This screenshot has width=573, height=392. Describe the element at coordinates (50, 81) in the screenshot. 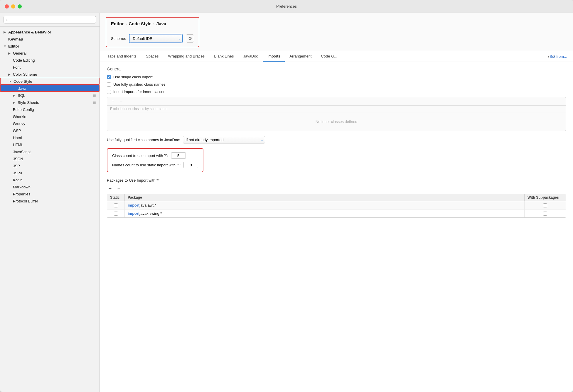

I see `sidebar-item-code-style: ▼ Code Style` at that location.